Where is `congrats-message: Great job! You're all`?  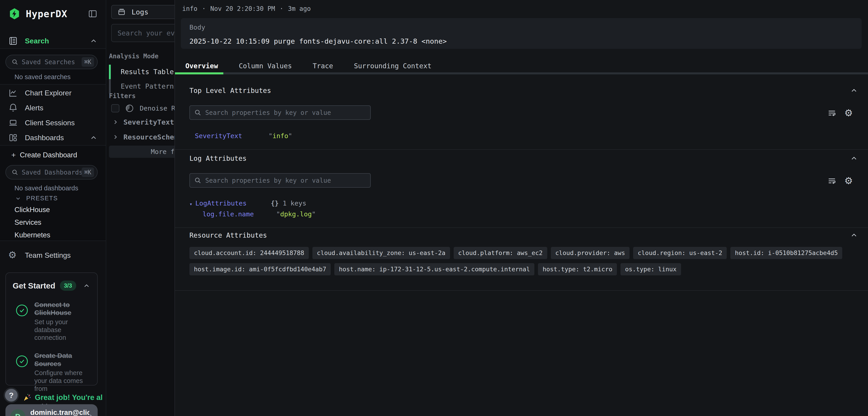 congrats-message: Great job! You're all is located at coordinates (63, 397).